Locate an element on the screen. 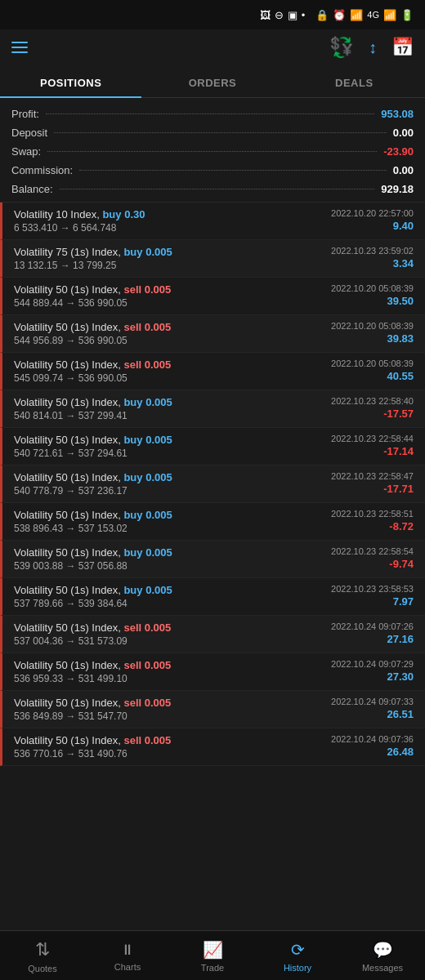 This screenshot has width=425, height=980. trade-datetime: 2022.10.23 23:58:53 is located at coordinates (373, 589).